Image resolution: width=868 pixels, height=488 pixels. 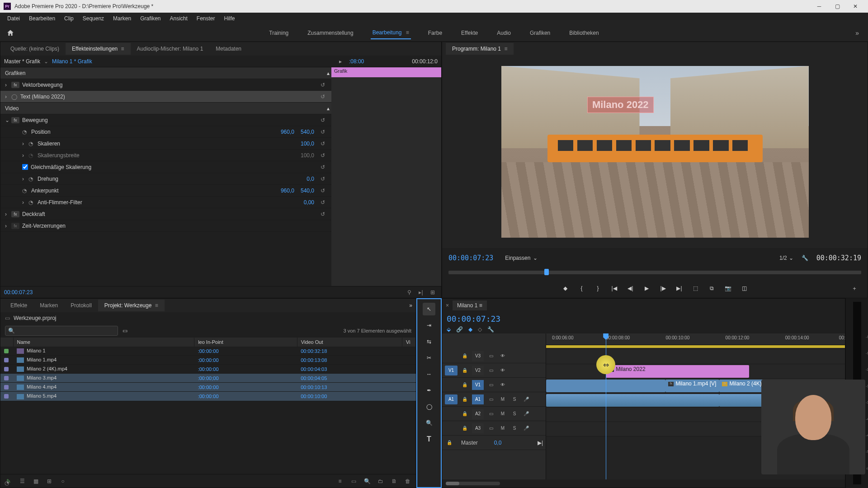 I want to click on snap-icon: ⬙, so click(x=448, y=329).